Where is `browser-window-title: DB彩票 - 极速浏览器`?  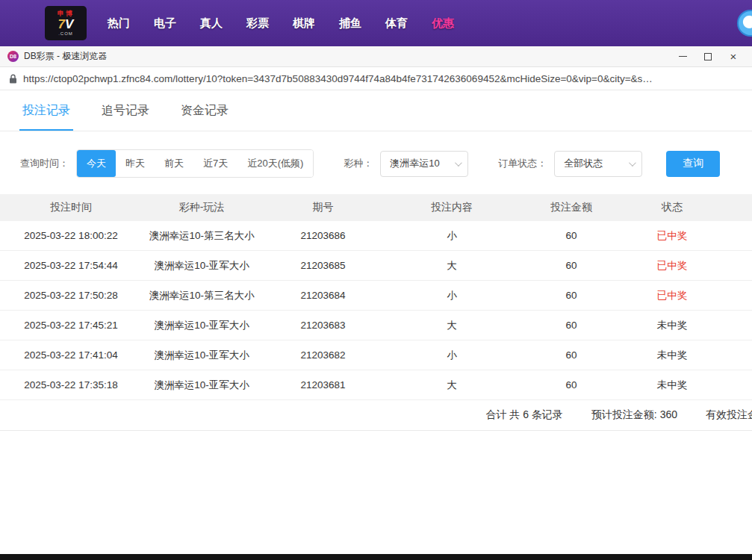
browser-window-title: DB彩票 - 极速浏览器 is located at coordinates (66, 57).